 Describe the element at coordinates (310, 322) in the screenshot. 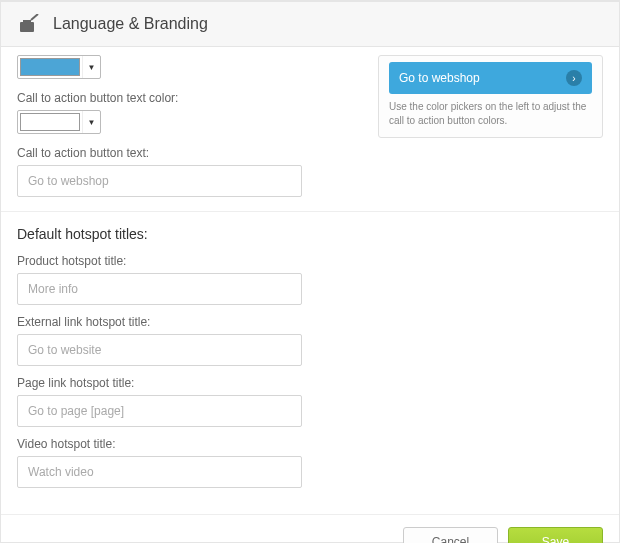

I see `external-hotspot-label: External link hotspot title:` at that location.